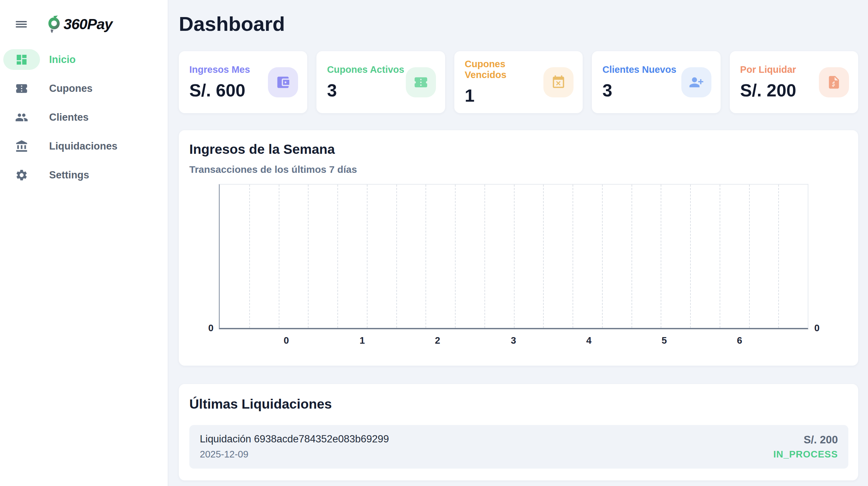 This screenshot has width=868, height=486. What do you see at coordinates (656, 82) in the screenshot?
I see `stat-card-clientes-nuevos: Clientes Nuevos 3` at bounding box center [656, 82].